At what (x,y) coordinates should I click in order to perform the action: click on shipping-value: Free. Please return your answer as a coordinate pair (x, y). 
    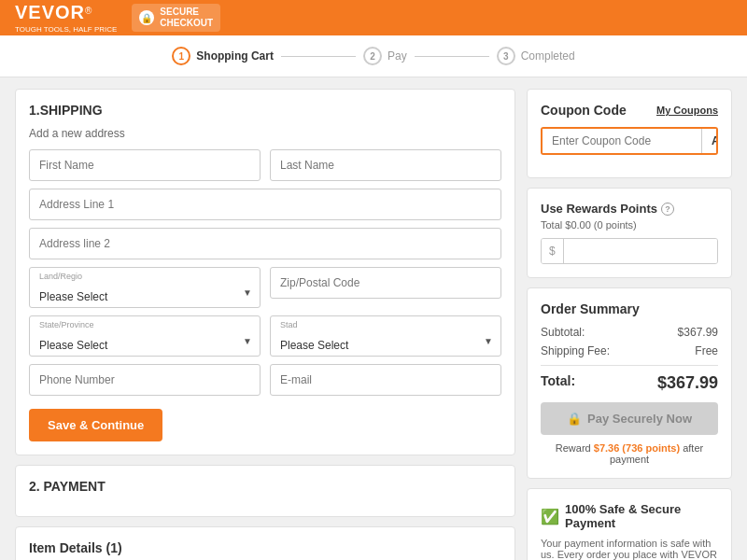
    Looking at the image, I should click on (706, 351).